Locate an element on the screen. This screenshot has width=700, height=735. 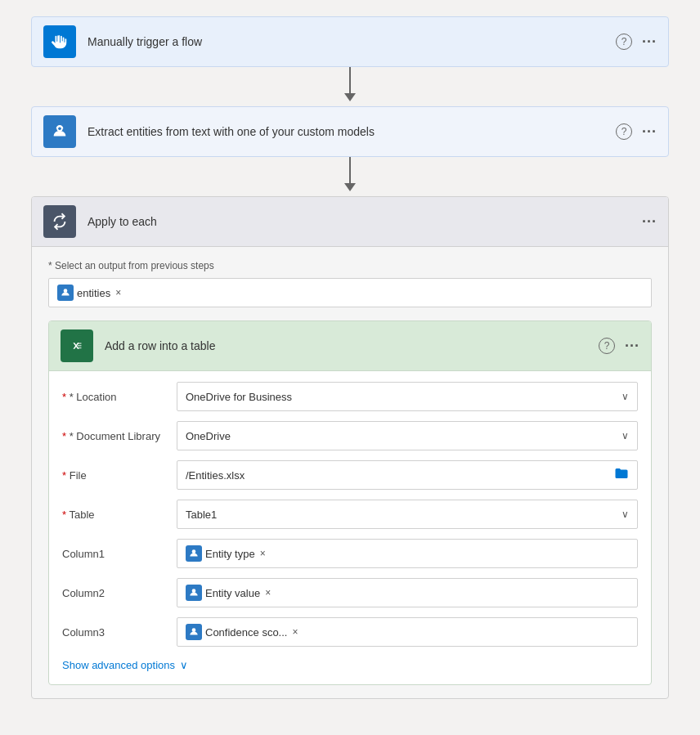
col2-close-button: × is located at coordinates (268, 593).